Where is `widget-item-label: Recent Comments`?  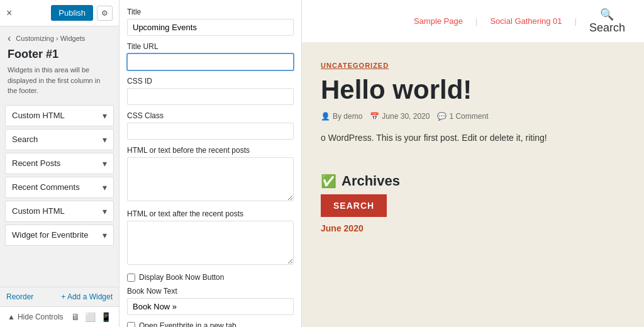
widget-item-label: Recent Comments is located at coordinates (46, 187).